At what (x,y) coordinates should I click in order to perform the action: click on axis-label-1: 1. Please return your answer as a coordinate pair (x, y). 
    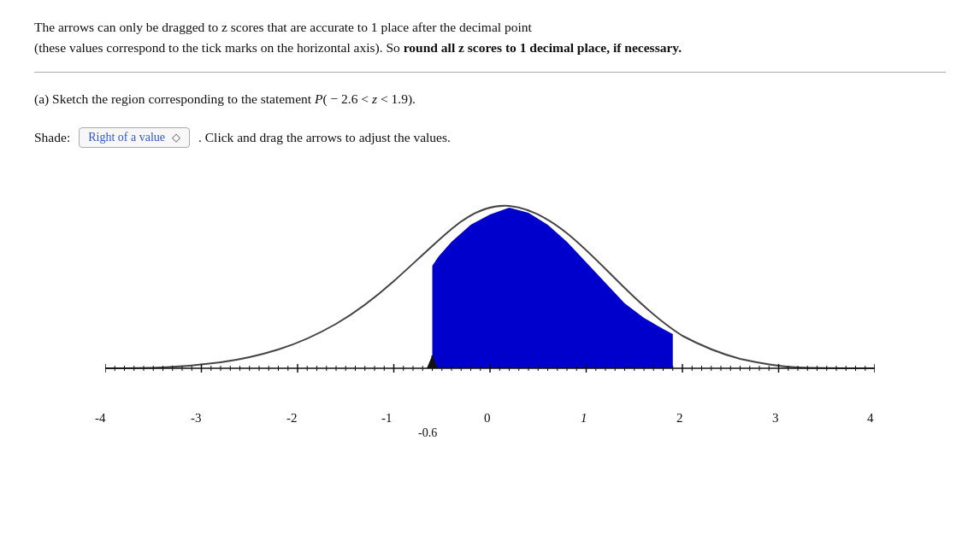
    Looking at the image, I should click on (584, 419).